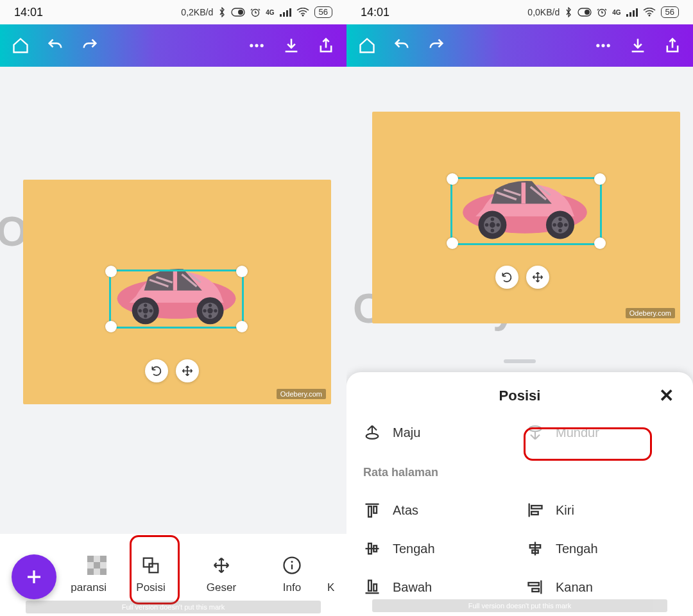 The image size is (693, 616). I want to click on backward-icon, so click(535, 432).